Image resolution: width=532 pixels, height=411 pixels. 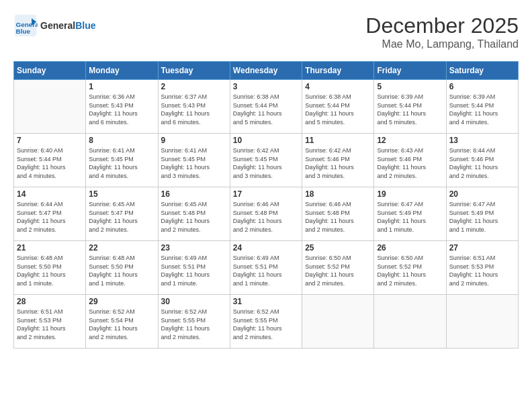 What do you see at coordinates (266, 71) in the screenshot?
I see `header-row: SundayMondayTuesdayWednesdayThursdayFrid…` at bounding box center [266, 71].